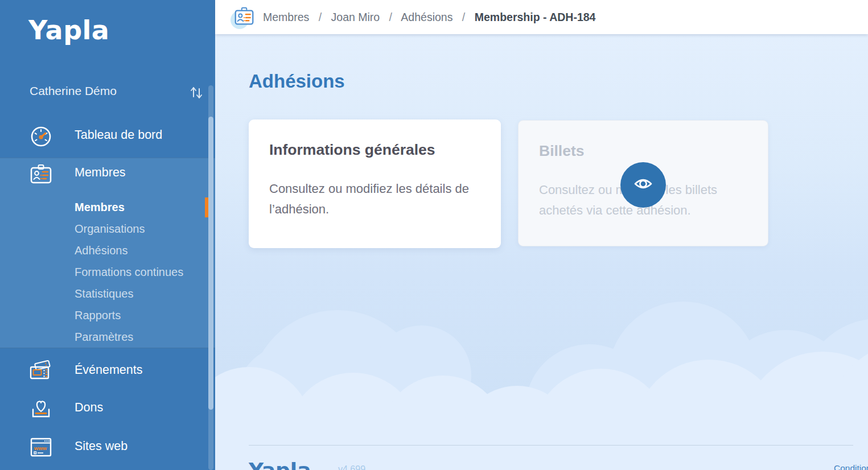  Describe the element at coordinates (104, 294) in the screenshot. I see `submenu-item-label: Statistiques` at that location.